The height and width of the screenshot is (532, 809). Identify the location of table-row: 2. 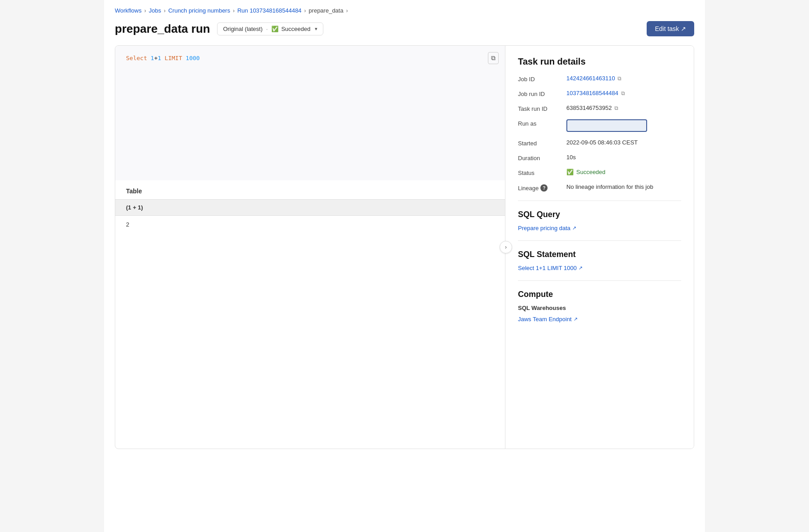
(310, 225).